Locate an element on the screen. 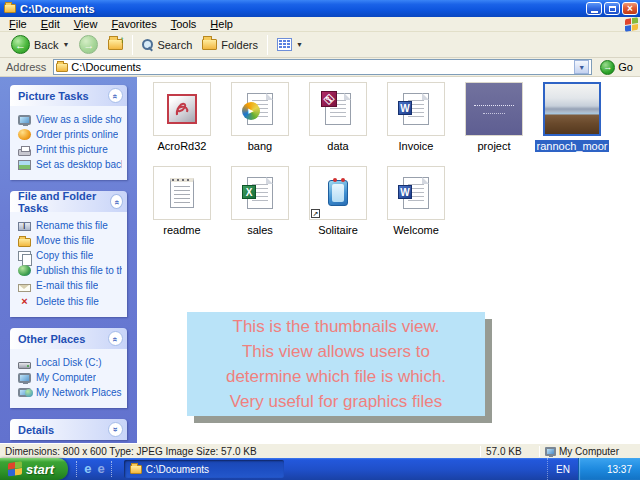 The height and width of the screenshot is (480, 640). panel-title: File and Folder Tasks is located at coordinates (64, 202).